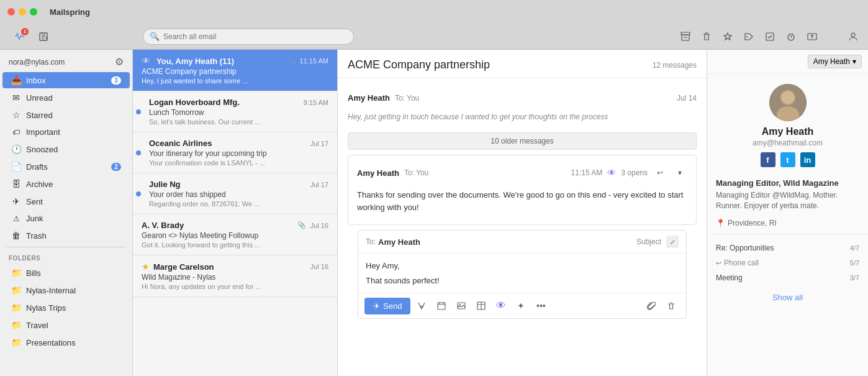 This screenshot has height=376, width=868. I want to click on email-sender-4: Julie Ng, so click(165, 184).